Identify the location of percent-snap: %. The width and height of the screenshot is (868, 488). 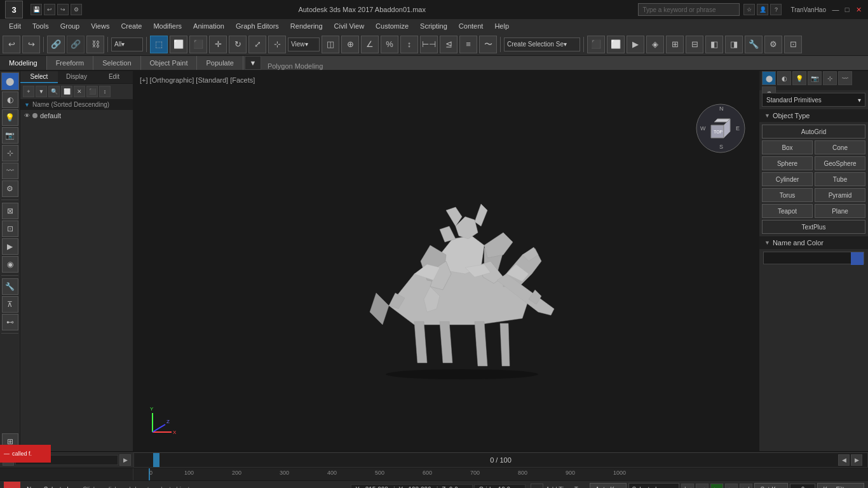
(390, 44).